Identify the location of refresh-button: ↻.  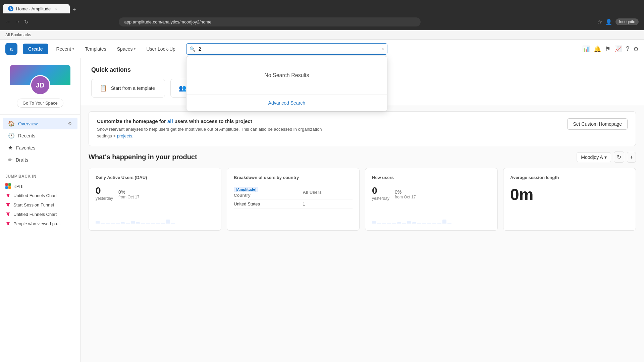
(619, 157).